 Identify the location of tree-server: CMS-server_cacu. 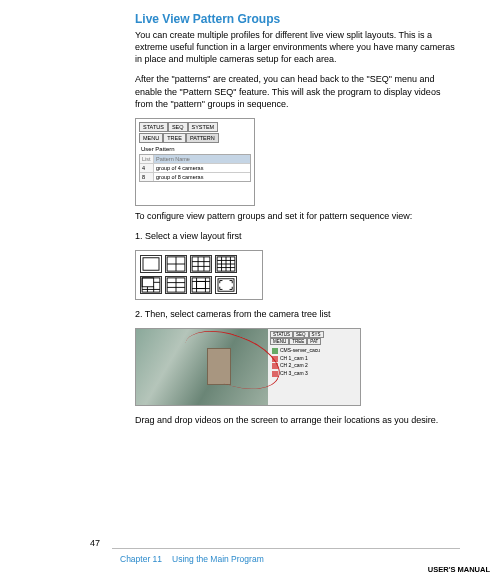
(314, 351).